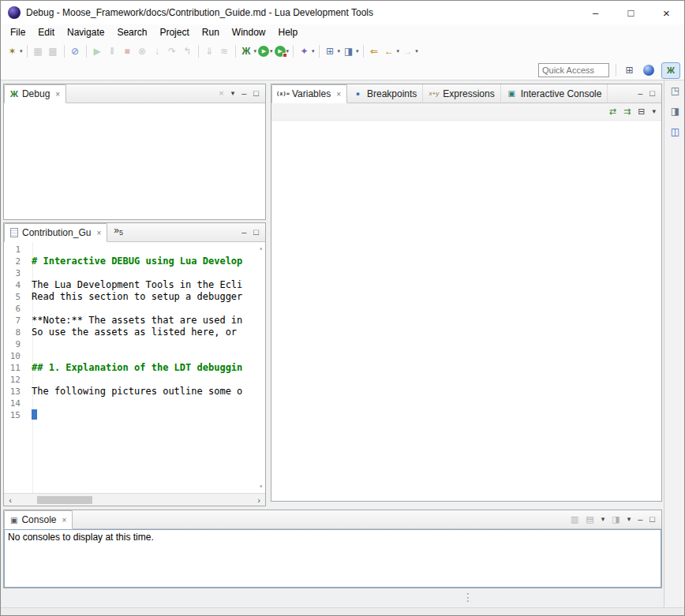 The image size is (685, 616). I want to click on line-number: 14, so click(16, 404).